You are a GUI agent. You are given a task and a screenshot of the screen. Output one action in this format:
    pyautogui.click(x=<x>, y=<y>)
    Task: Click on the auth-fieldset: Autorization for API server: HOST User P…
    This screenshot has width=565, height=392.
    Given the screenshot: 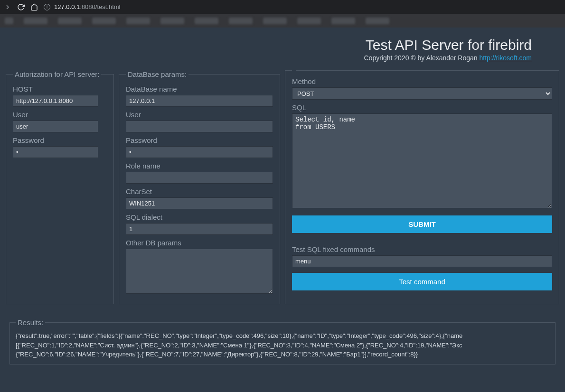 What is the action you would take?
    pyautogui.click(x=60, y=187)
    